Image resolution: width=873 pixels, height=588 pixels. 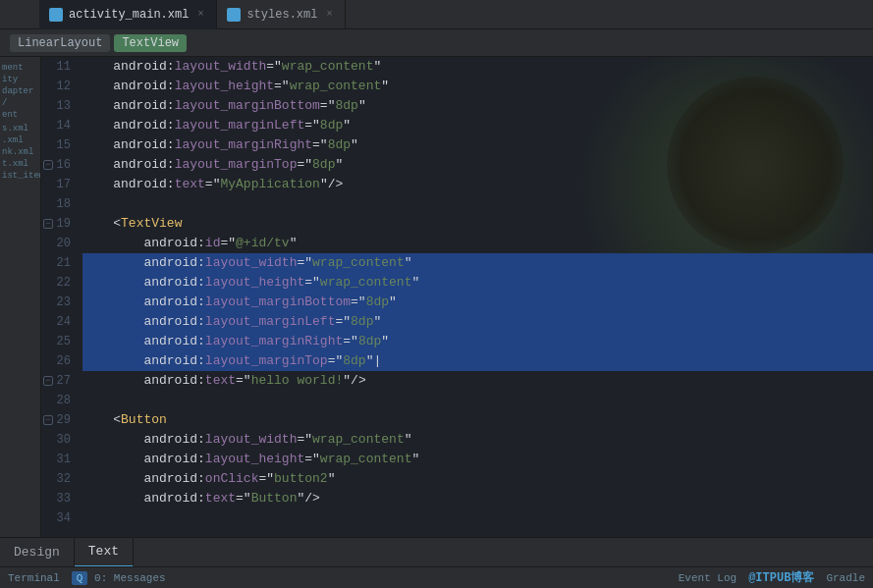 What do you see at coordinates (129, 15) in the screenshot?
I see `tab-label: activity_main.xml` at bounding box center [129, 15].